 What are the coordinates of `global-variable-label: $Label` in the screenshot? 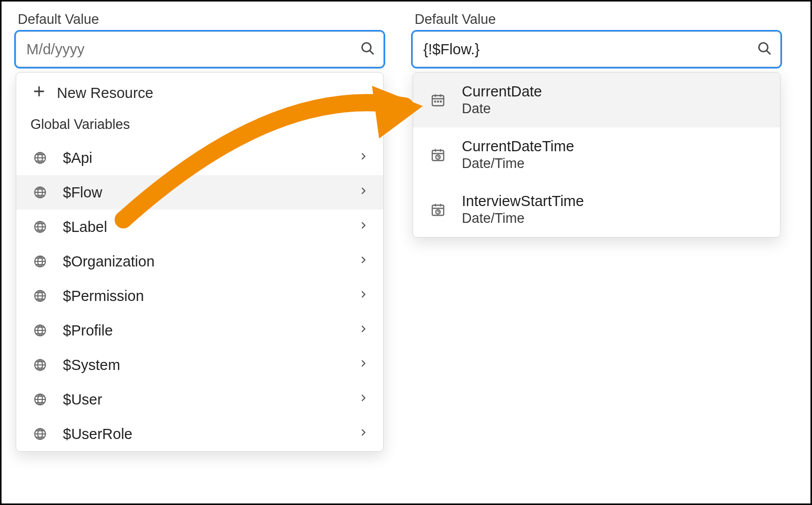 It's located at (211, 227).